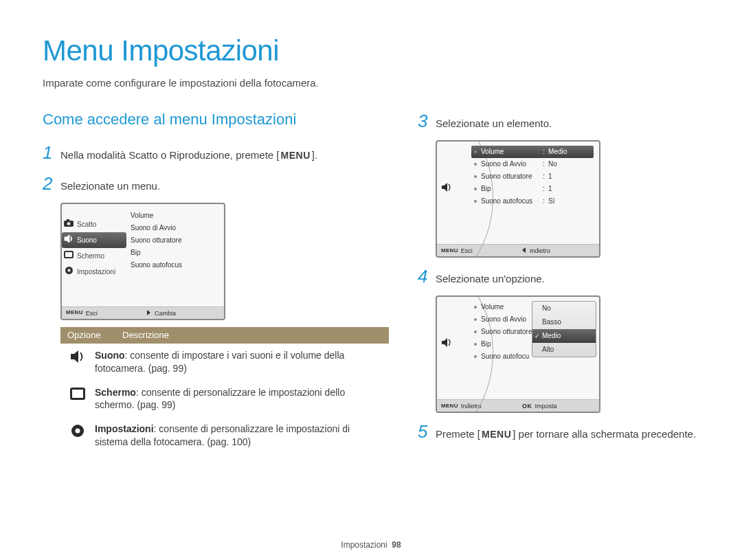 This screenshot has width=742, height=560. I want to click on step-number: 5, so click(427, 432).